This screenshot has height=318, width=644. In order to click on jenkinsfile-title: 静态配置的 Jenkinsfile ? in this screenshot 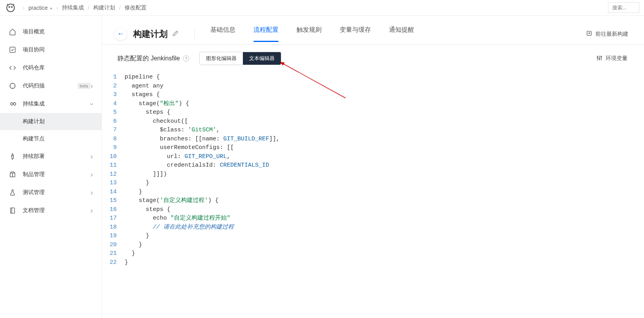, I will do `click(154, 59)`.